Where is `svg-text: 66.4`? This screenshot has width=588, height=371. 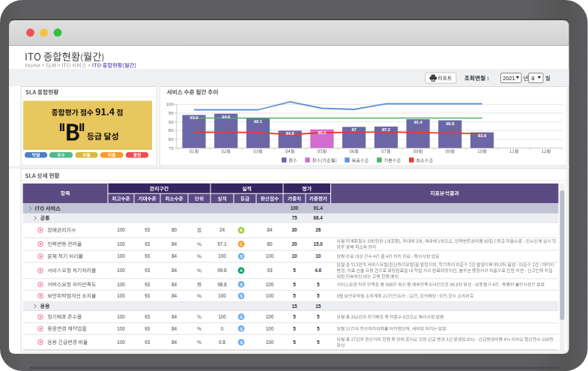
svg-text: 66.4 is located at coordinates (319, 217).